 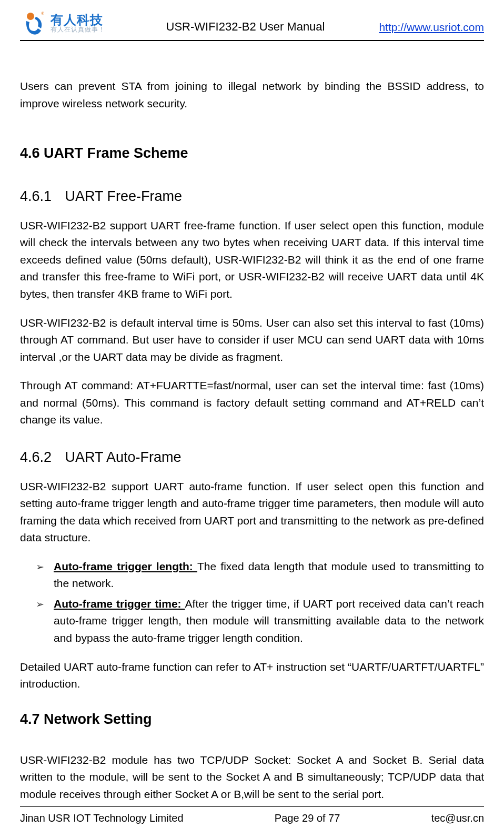 What do you see at coordinates (252, 154) in the screenshot?
I see `section-4-6-heading: 4.6 UART Frame Scheme` at bounding box center [252, 154].